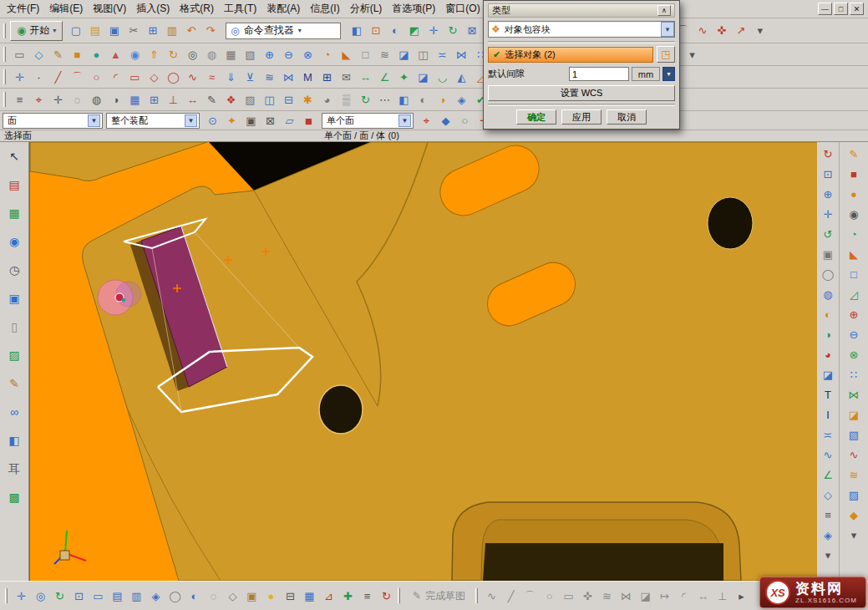  I want to click on grid-icon: ▦, so click(309, 596).